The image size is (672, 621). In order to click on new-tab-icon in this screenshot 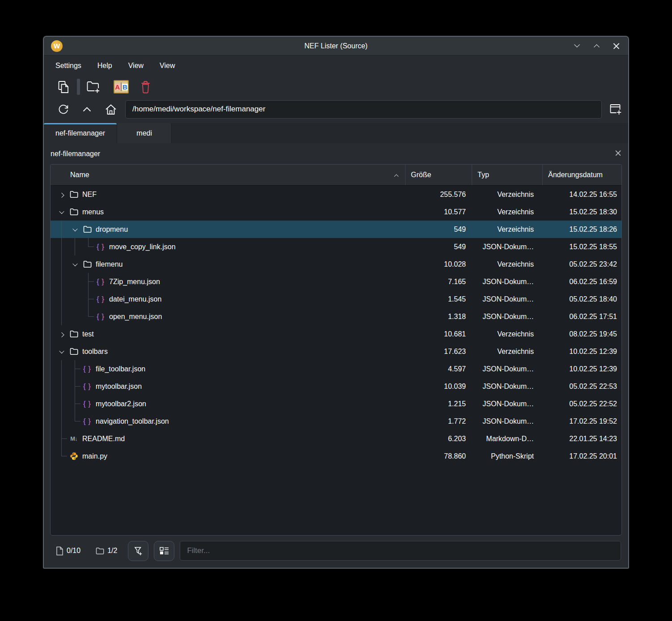, I will do `click(615, 109)`.